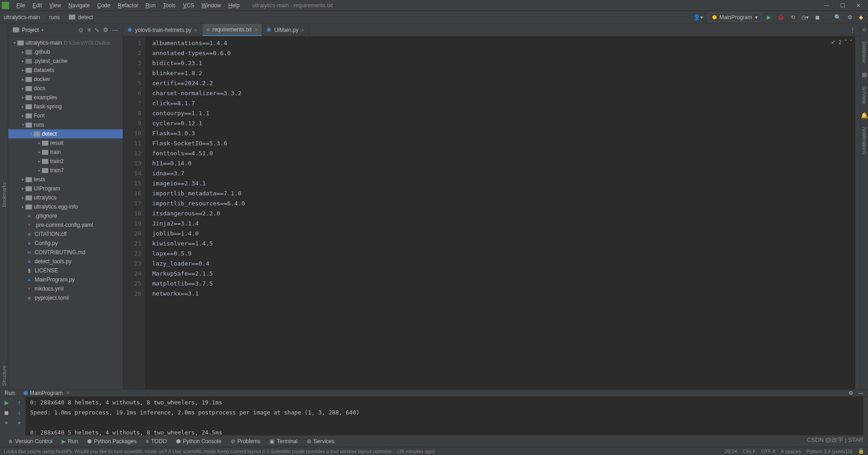 This screenshot has width=868, height=455. I want to click on tree-item-config-py: Config.py, so click(66, 243).